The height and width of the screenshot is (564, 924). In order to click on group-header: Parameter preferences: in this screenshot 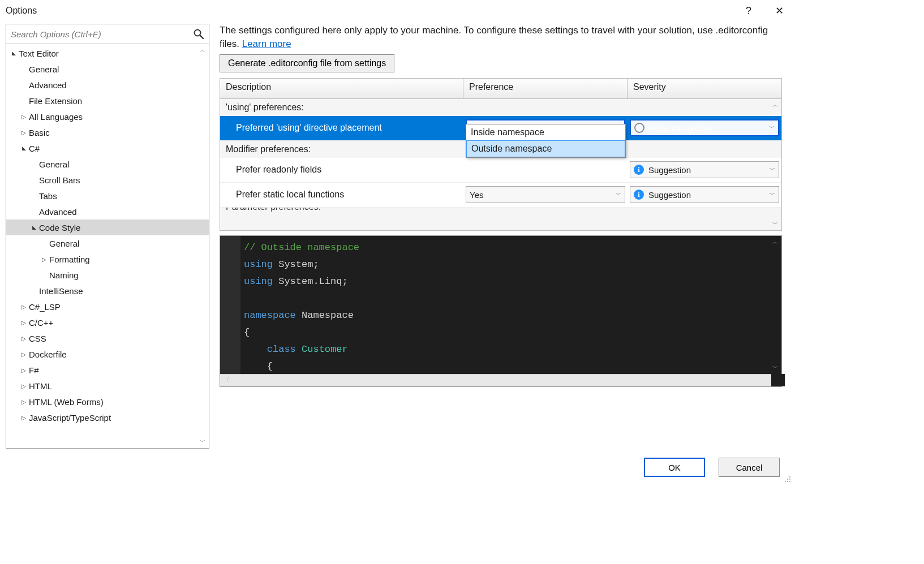, I will do `click(501, 212)`.